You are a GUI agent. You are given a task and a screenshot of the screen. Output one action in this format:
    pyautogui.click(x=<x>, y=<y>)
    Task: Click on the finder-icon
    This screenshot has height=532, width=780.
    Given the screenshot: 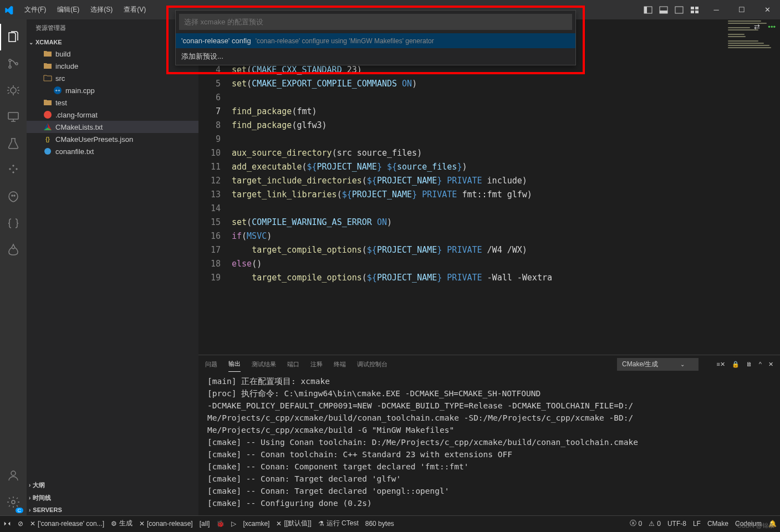 What is the action you would take?
    pyautogui.click(x=13, y=250)
    